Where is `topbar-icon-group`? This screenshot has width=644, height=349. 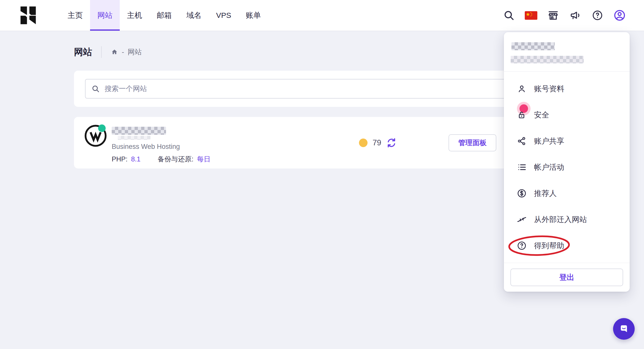
topbar-icon-group is located at coordinates (573, 15).